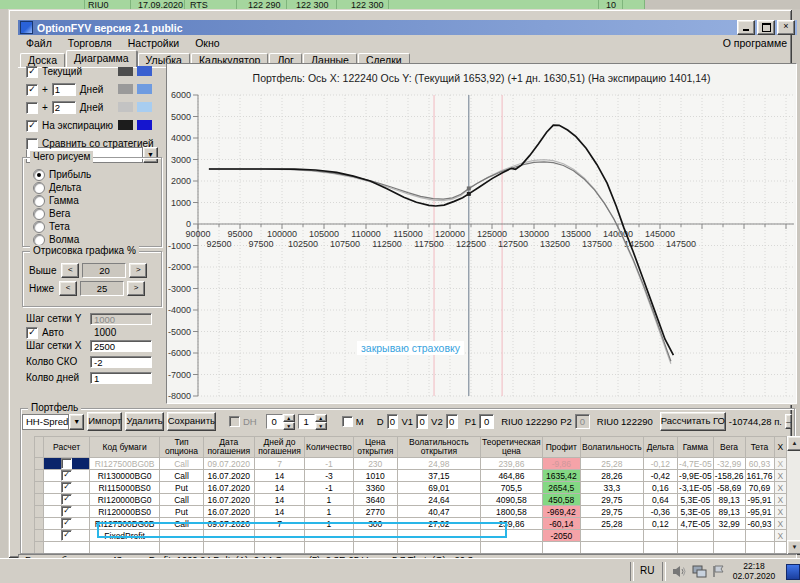  What do you see at coordinates (411, 536) in the screenshot?
I see `table-row: ✓FixedProfit-2050X` at bounding box center [411, 536].